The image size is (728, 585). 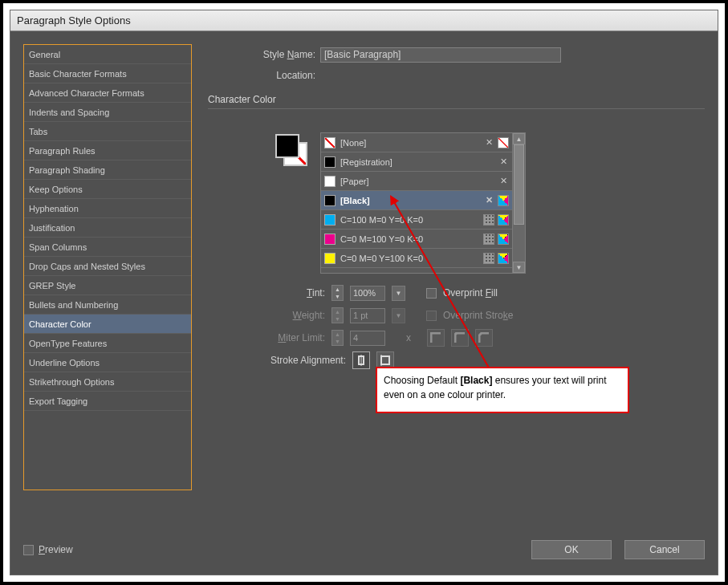 I want to click on tint-label: Tint:, so click(x=288, y=293).